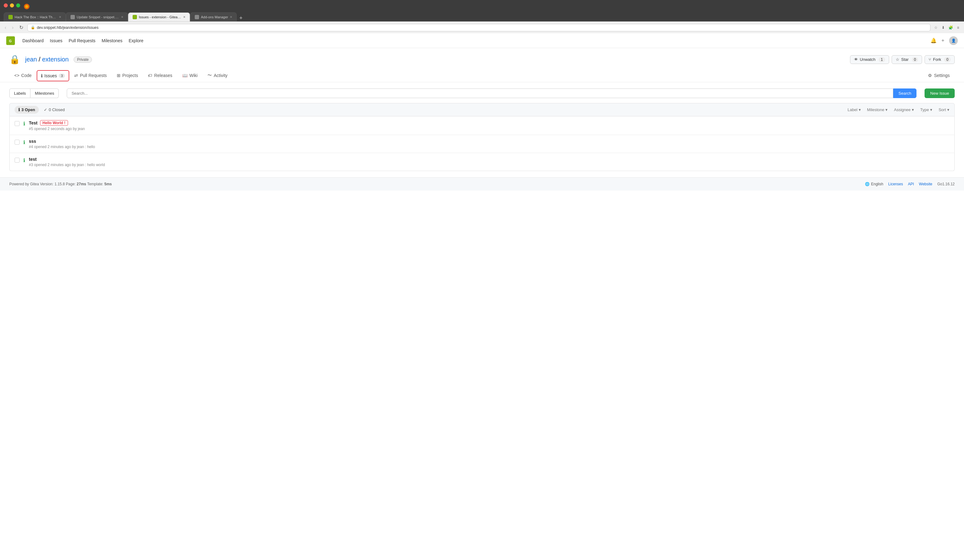  Describe the element at coordinates (489, 141) in the screenshot. I see `issue-title-4: sss` at that location.